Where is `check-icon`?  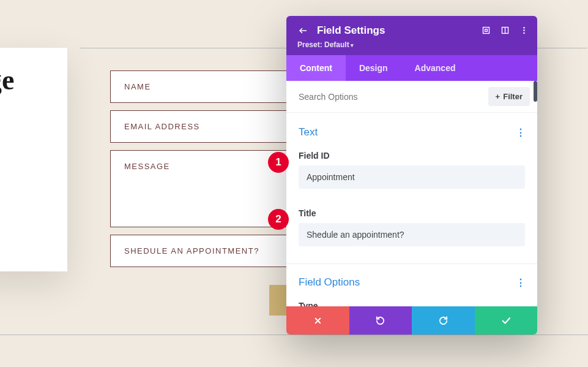 check-icon is located at coordinates (506, 320).